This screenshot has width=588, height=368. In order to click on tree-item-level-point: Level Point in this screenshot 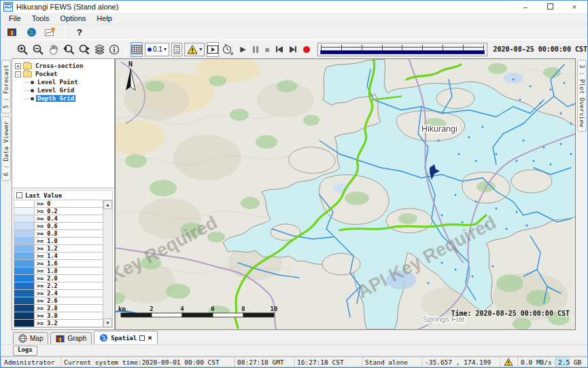, I will do `click(72, 82)`.